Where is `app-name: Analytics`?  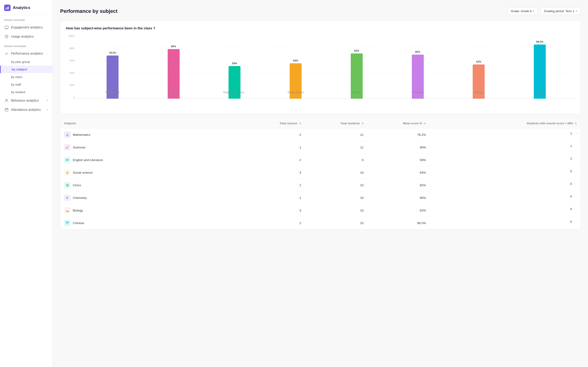
app-name: Analytics is located at coordinates (22, 8).